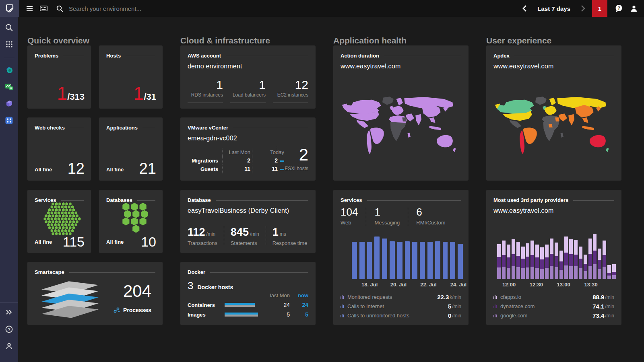 This screenshot has height=362, width=644. What do you see at coordinates (634, 8) in the screenshot?
I see `user-icon` at bounding box center [634, 8].